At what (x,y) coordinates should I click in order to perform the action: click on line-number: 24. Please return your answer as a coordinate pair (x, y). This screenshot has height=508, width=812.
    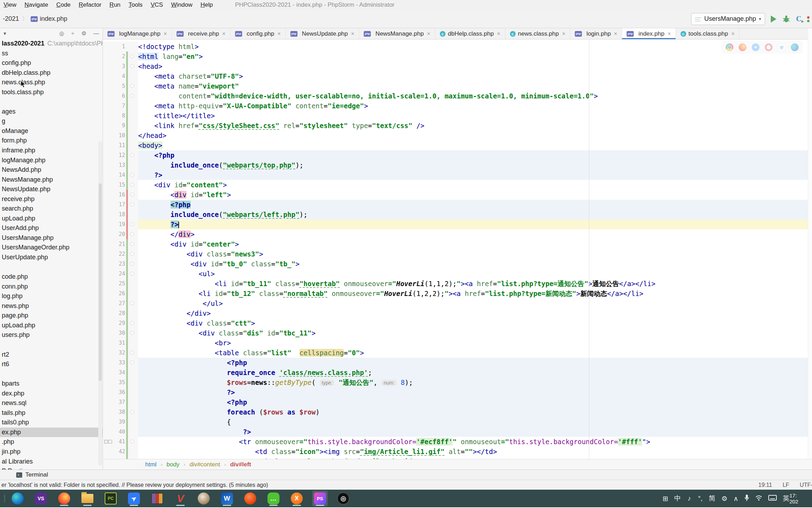
    Looking at the image, I should click on (119, 274).